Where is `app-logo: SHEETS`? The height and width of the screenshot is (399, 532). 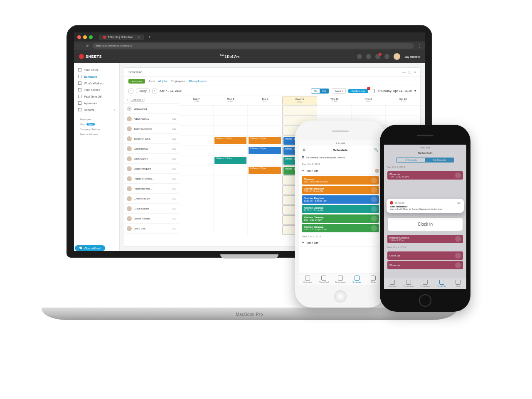 app-logo: SHEETS is located at coordinates (91, 57).